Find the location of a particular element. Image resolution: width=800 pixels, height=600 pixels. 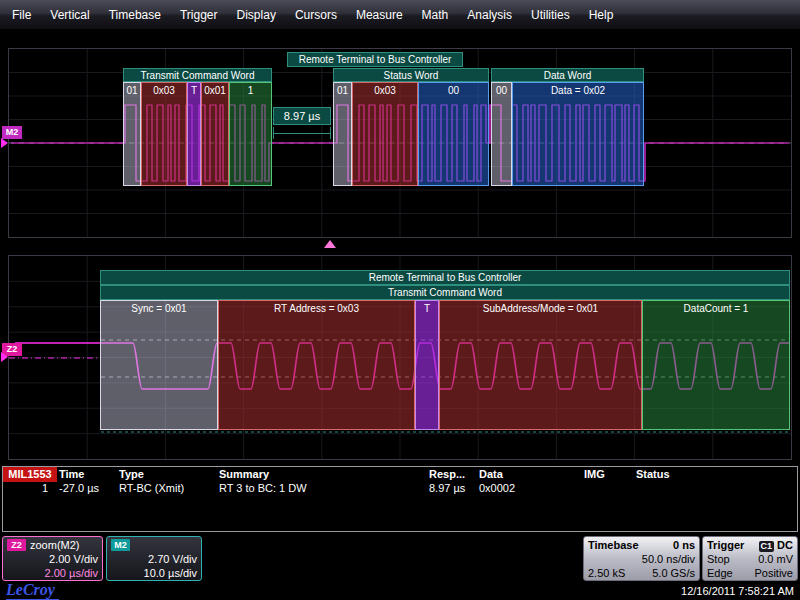

menu-item-measure: Measure is located at coordinates (380, 15).